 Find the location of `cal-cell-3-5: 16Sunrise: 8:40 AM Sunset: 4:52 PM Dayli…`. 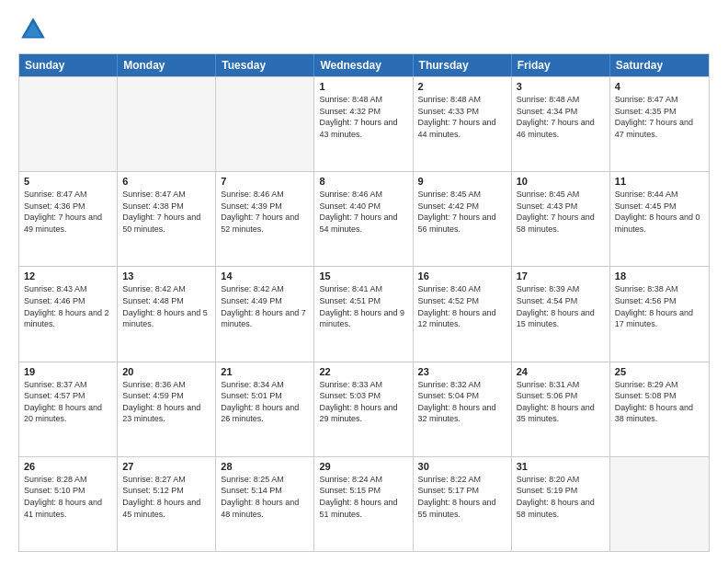

cal-cell-3-5: 16Sunrise: 8:40 AM Sunset: 4:52 PM Dayli… is located at coordinates (463, 314).